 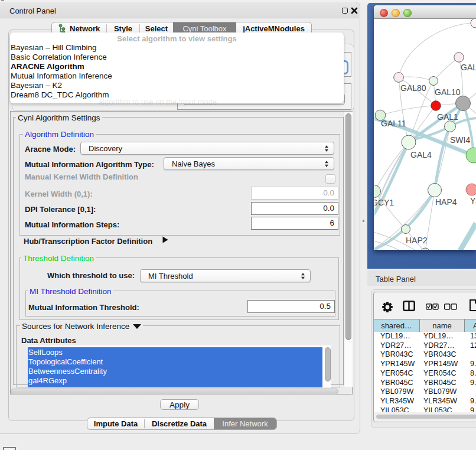 I want to click on svg-text: GAL10, so click(x=448, y=92).